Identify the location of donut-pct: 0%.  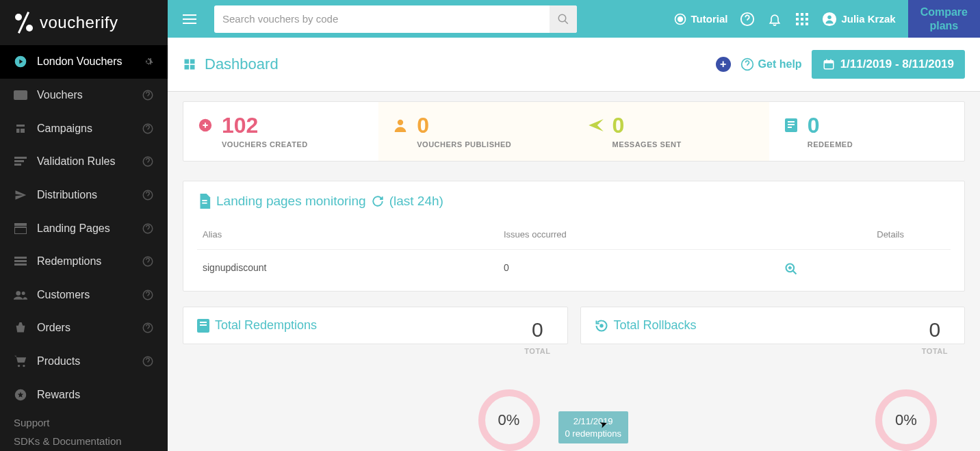
(906, 420).